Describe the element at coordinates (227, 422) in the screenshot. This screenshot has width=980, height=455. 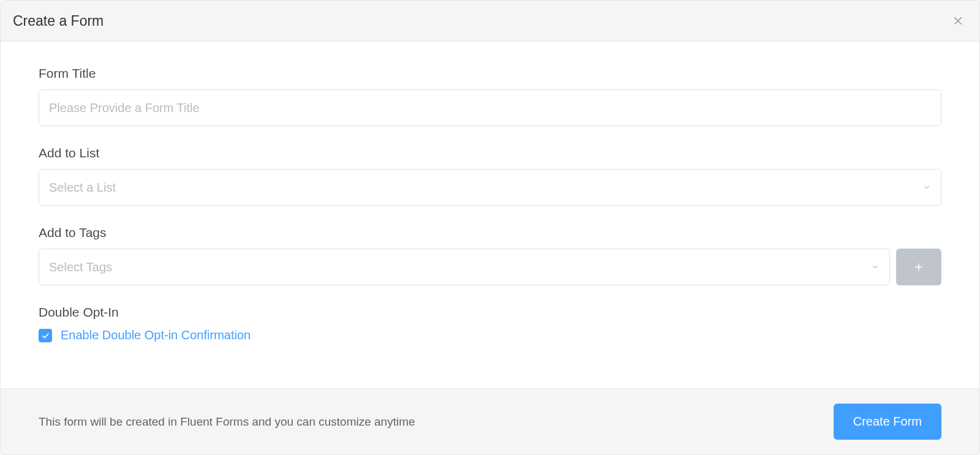
I see `footer-text: This form will be created in Fluent Form…` at that location.